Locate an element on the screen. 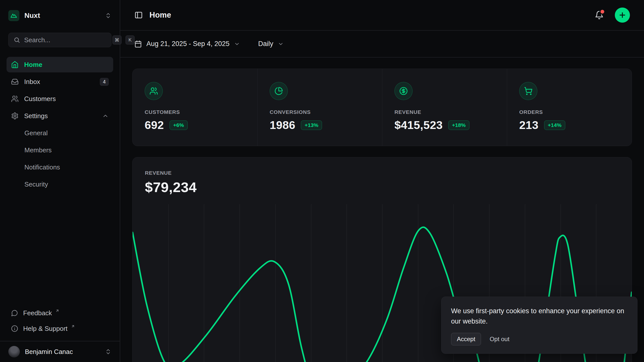 The height and width of the screenshot is (362, 644). sidebar-item-home: Home is located at coordinates (60, 65).